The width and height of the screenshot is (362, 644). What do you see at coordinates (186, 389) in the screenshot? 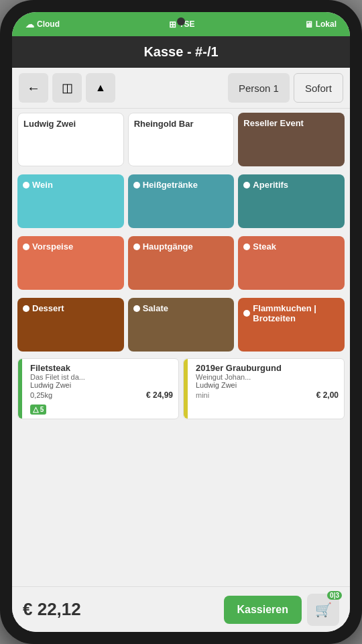
I see `order-tag-grauburgund` at bounding box center [186, 389].